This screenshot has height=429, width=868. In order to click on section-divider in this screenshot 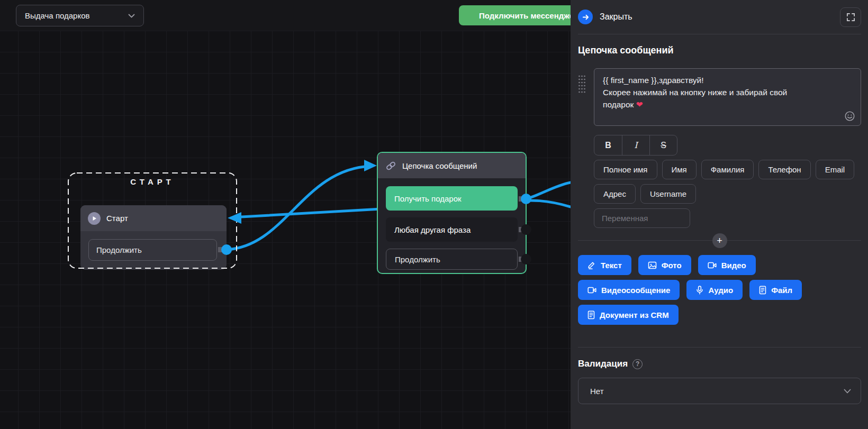, I will do `click(720, 347)`.